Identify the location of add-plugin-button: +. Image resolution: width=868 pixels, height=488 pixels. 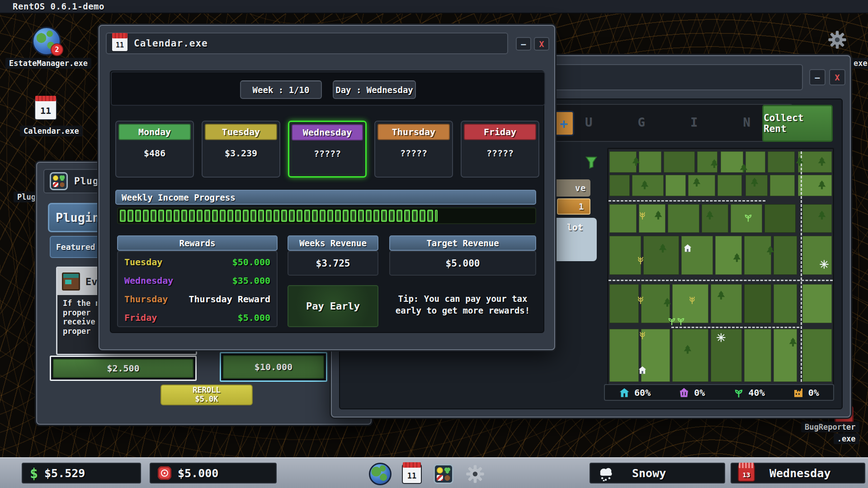
(564, 123).